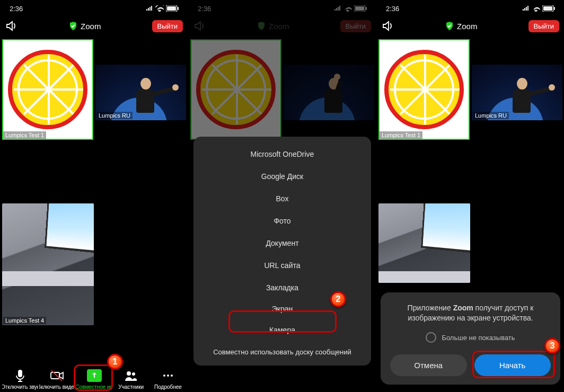 This screenshot has height=392, width=564. Describe the element at coordinates (282, 243) in the screenshot. I see `share-option-document: Документ` at that location.